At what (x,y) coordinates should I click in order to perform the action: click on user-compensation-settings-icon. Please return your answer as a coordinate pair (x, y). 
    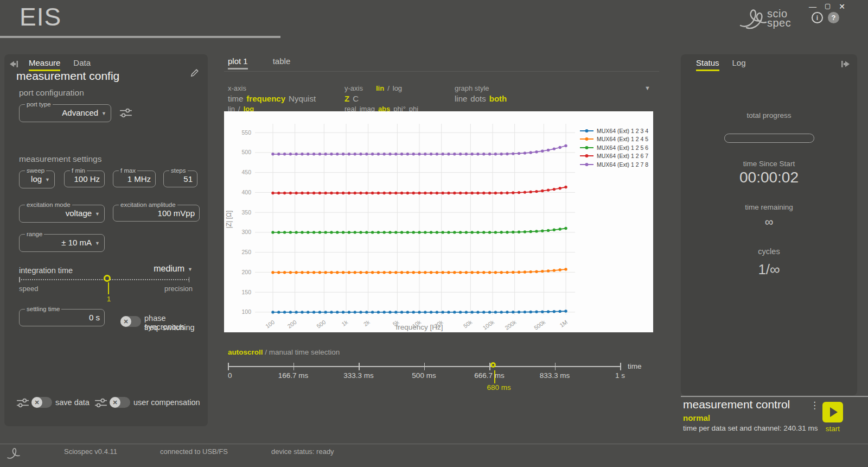
    Looking at the image, I should click on (101, 403).